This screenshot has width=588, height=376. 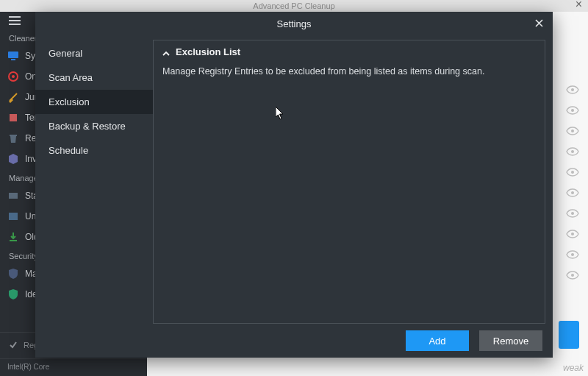 I want to click on panel-description: Manage Registry Entries to be excluded f…, so click(x=349, y=74).